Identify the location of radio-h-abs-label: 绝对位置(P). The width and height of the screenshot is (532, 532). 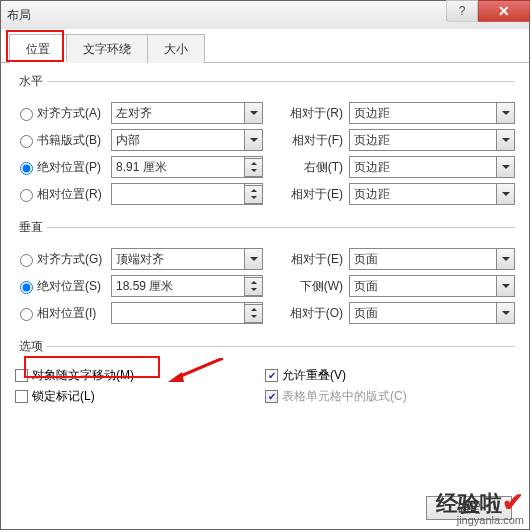
(69, 168).